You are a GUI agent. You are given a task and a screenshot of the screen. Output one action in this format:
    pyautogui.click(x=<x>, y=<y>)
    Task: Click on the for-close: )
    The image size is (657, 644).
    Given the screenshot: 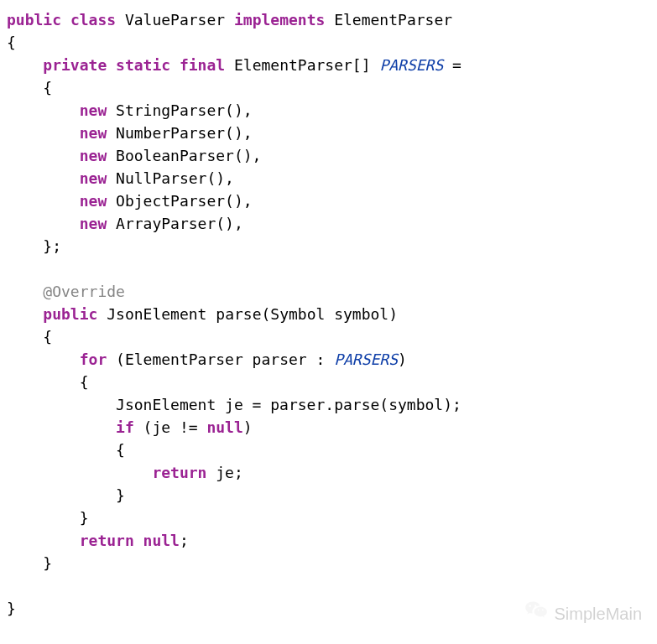 What is the action you would take?
    pyautogui.click(x=403, y=359)
    